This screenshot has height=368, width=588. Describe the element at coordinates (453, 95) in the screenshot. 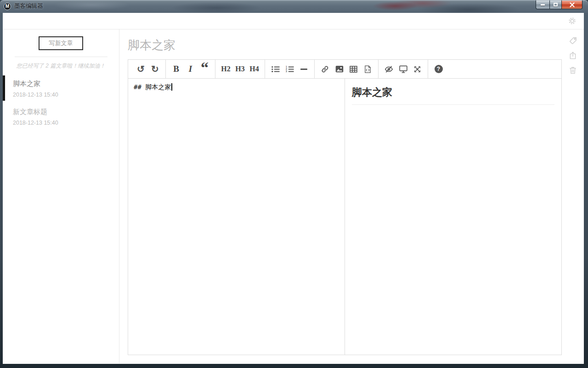

I see `preview-heading: 脚本之家` at that location.